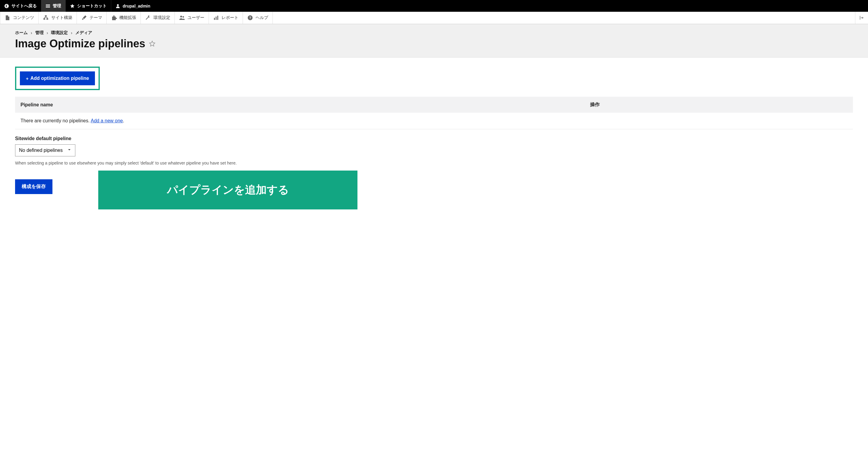  Describe the element at coordinates (45, 150) in the screenshot. I see `default-pipeline-select: No defined pipelines` at that location.